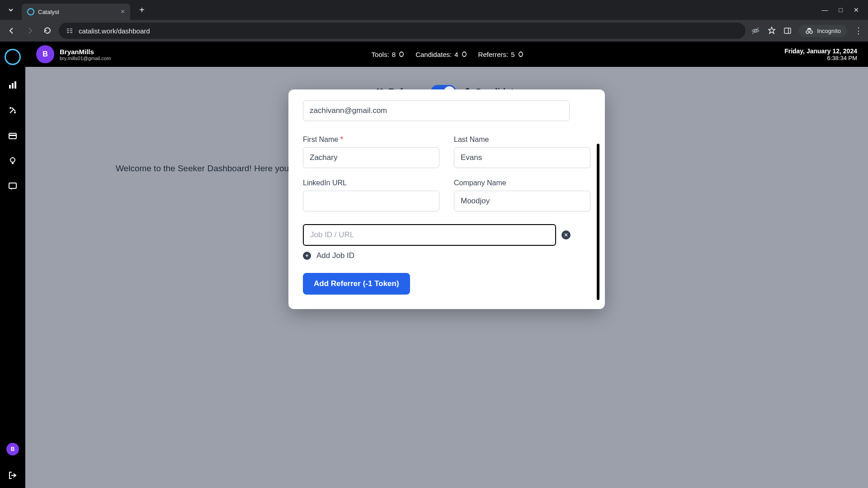 This screenshot has height=488, width=868. Describe the element at coordinates (13, 136) in the screenshot. I see `wallet-icon` at that location.